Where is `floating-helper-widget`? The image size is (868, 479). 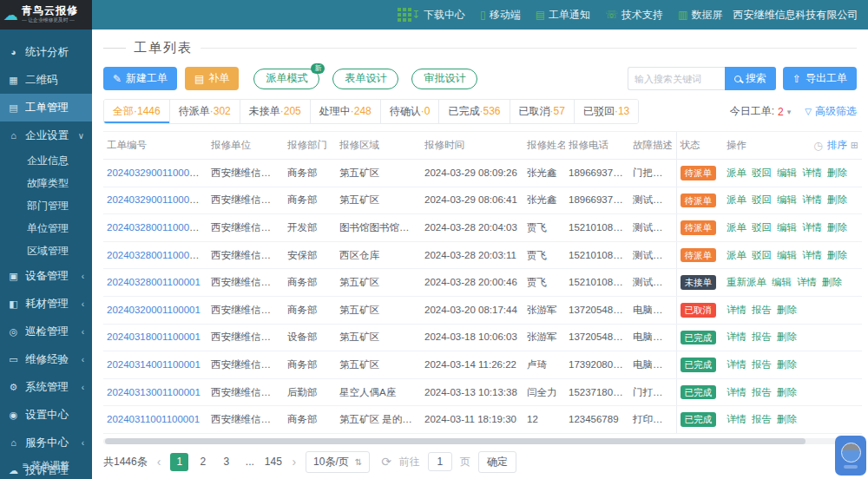 floating-helper-widget is located at coordinates (851, 456).